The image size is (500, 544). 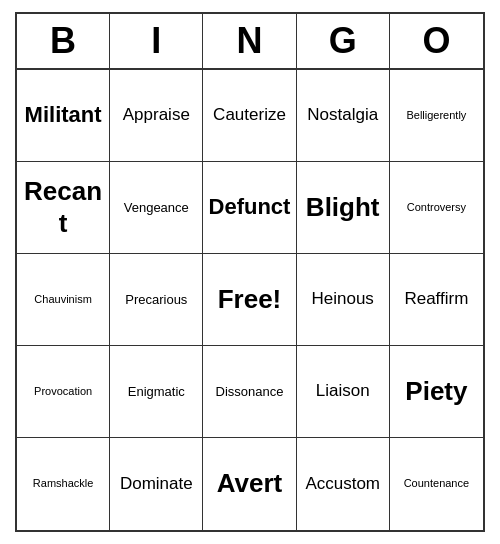 I want to click on bingo-cell-text: Cauterize, so click(x=250, y=115).